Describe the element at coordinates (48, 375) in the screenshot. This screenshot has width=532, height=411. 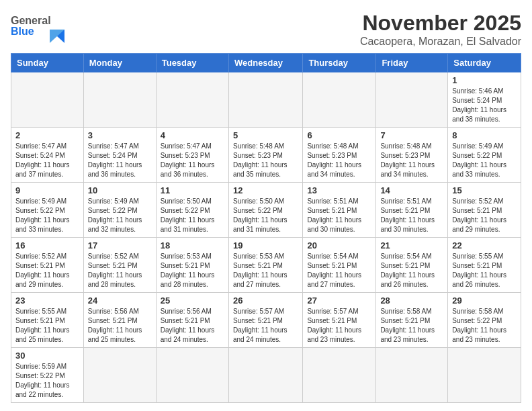
I see `calendar-cell: 30Sunrise: 5:59 AM Sunset: 5:22 PM Dayli…` at that location.